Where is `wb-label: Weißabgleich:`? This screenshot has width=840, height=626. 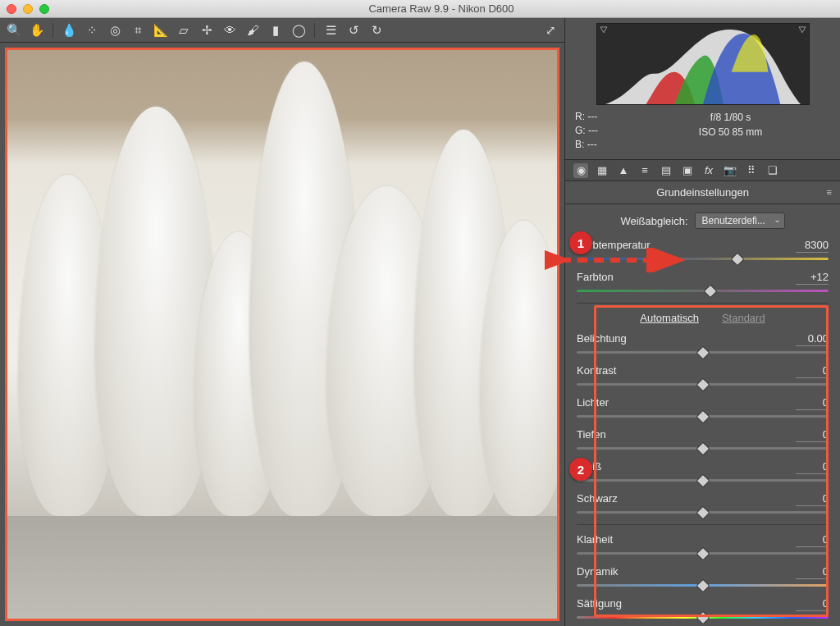
wb-label: Weißabgleich: is located at coordinates (654, 222).